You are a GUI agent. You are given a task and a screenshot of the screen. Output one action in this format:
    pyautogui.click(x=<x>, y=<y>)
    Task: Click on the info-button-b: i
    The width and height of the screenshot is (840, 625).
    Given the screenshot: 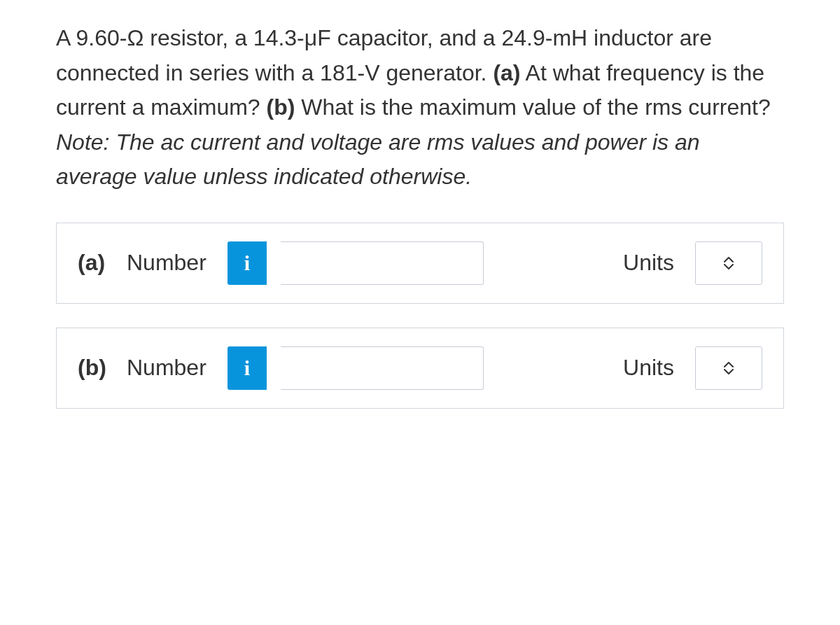 What is the action you would take?
    pyautogui.click(x=247, y=368)
    